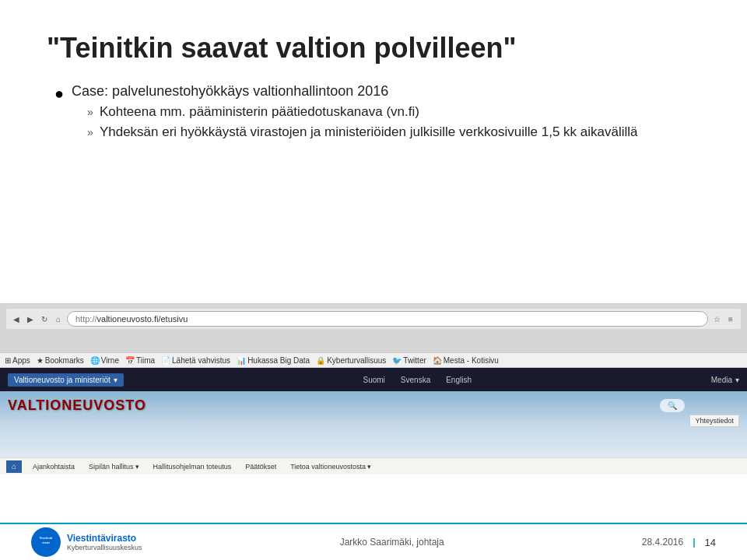 The width and height of the screenshot is (747, 560). I want to click on svg-text: virasto, so click(46, 543).